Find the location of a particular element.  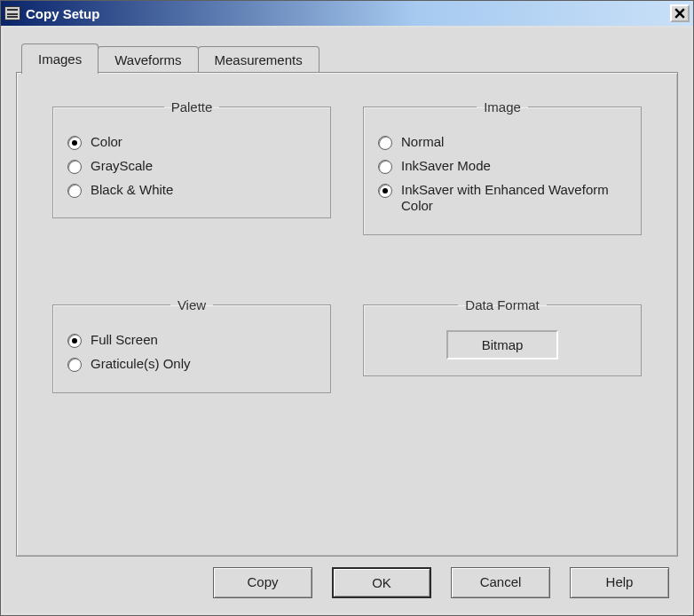

group-data-format: Data Format Bitmap is located at coordinates (502, 337).